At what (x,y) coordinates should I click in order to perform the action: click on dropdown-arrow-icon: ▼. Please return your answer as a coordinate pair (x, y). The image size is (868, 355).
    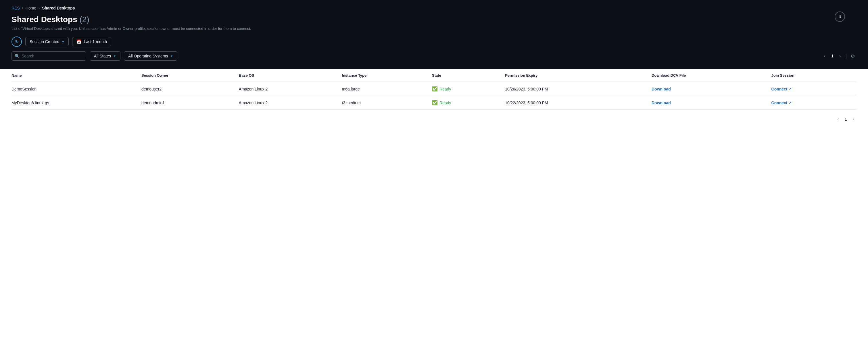
    Looking at the image, I should click on (63, 42).